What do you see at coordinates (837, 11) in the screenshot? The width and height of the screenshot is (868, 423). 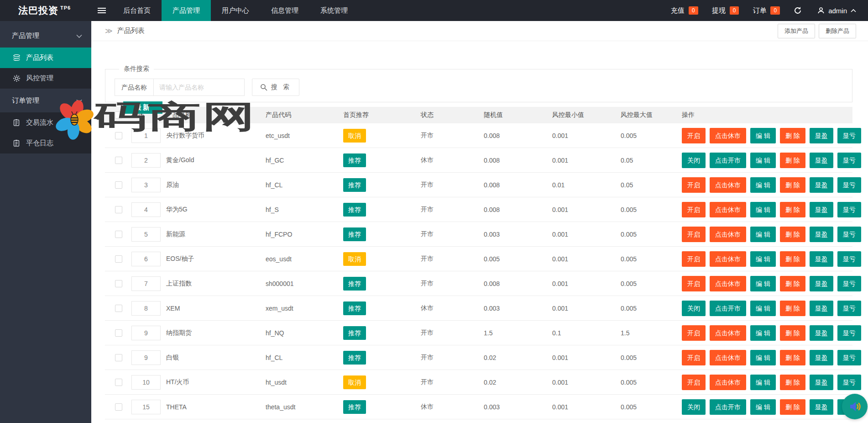 I see `user-menu: admin` at bounding box center [837, 11].